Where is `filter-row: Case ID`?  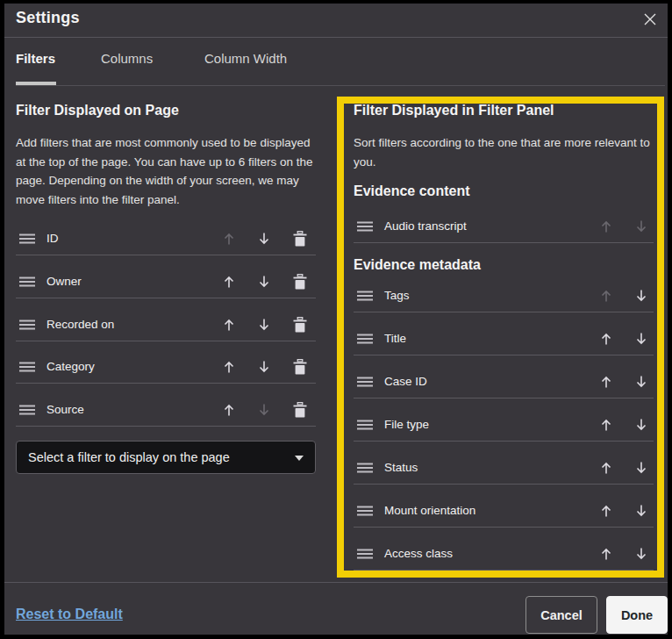 filter-row: Case ID is located at coordinates (504, 381).